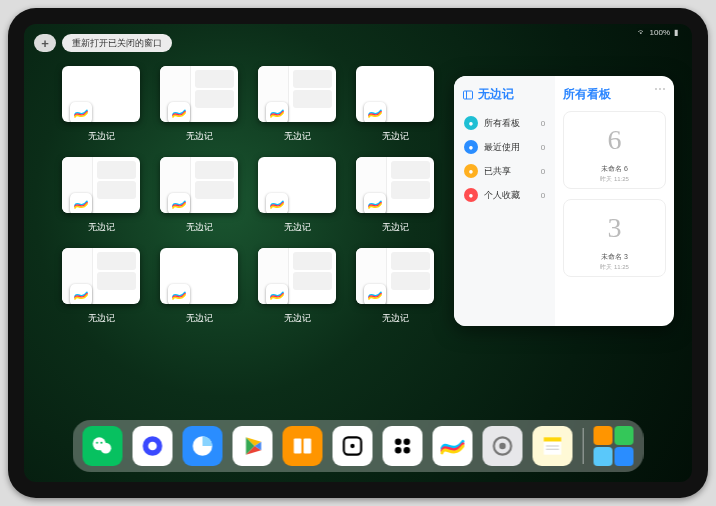 The width and height of the screenshot is (716, 506). Describe the element at coordinates (614, 150) in the screenshot. I see `board-card: 6 未命名 6 昨天 11:25` at that location.